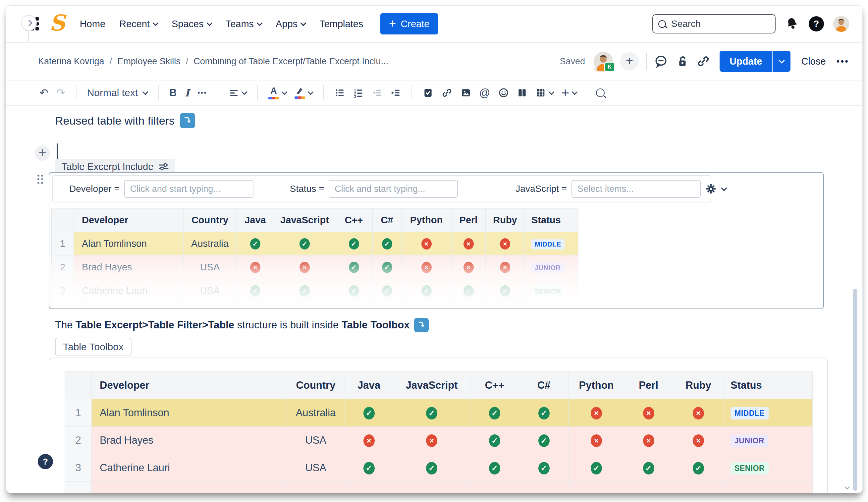 The width and height of the screenshot is (868, 502). What do you see at coordinates (192, 24) in the screenshot?
I see `nav-spaces: Spaces` at bounding box center [192, 24].